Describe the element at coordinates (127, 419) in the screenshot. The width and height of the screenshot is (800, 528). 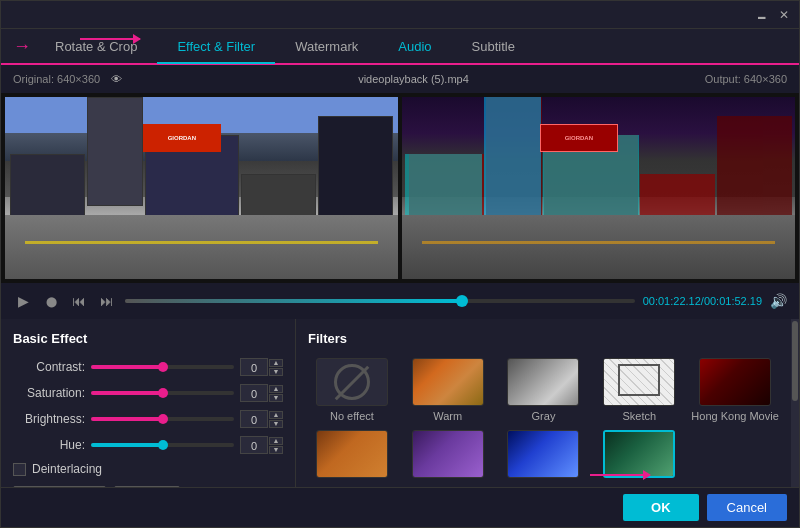
I see `brightness-fill` at that location.